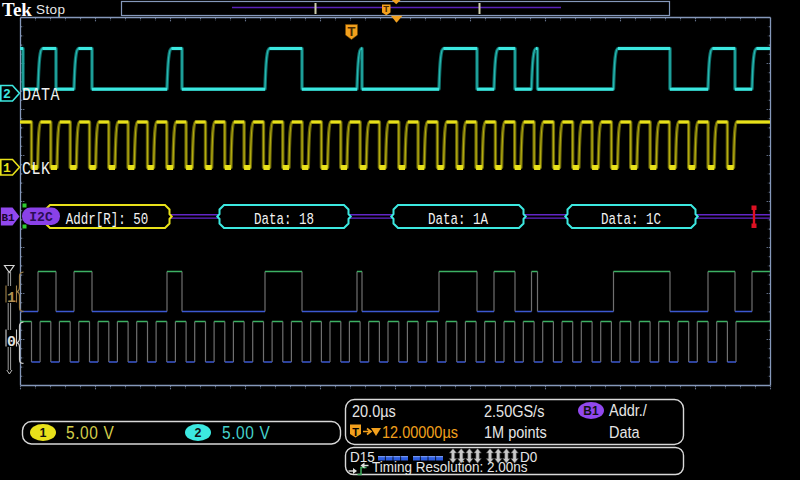 This screenshot has width=800, height=480. Describe the element at coordinates (450, 466) in the screenshot. I see `svg-text: Timing Resolution: 2.00ns` at that location.